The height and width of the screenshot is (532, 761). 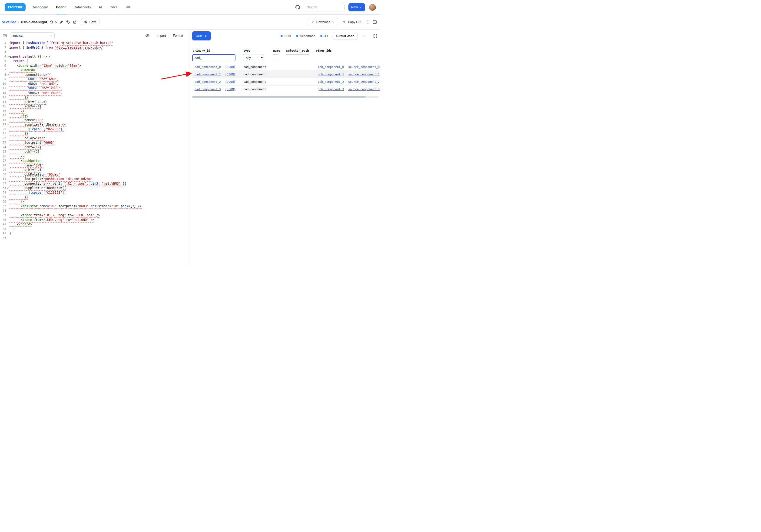 What do you see at coordinates (254, 58) in the screenshot?
I see `type-filter-select: any` at bounding box center [254, 58].